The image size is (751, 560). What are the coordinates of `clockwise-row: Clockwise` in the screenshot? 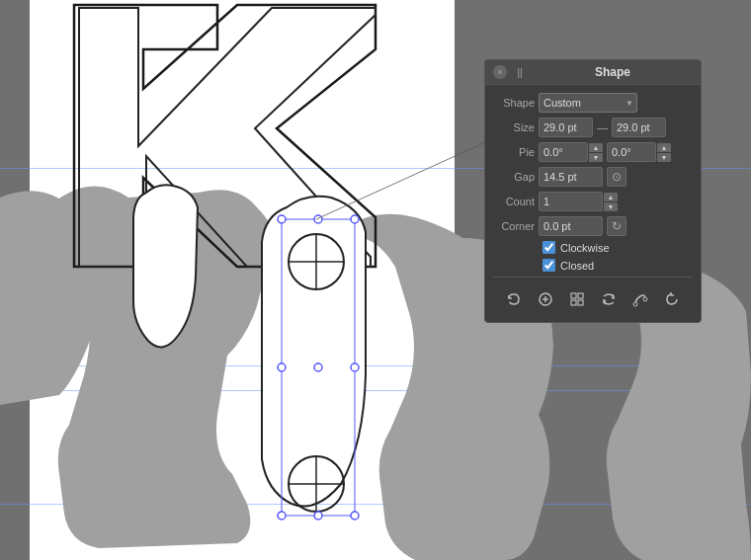 It's located at (618, 247).